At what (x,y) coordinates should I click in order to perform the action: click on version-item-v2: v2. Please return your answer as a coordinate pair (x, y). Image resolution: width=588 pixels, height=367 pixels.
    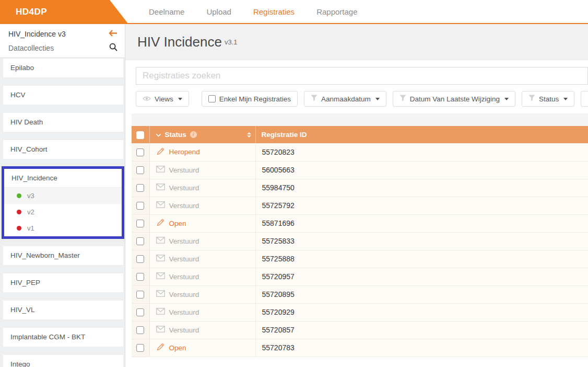
    Looking at the image, I should click on (63, 212).